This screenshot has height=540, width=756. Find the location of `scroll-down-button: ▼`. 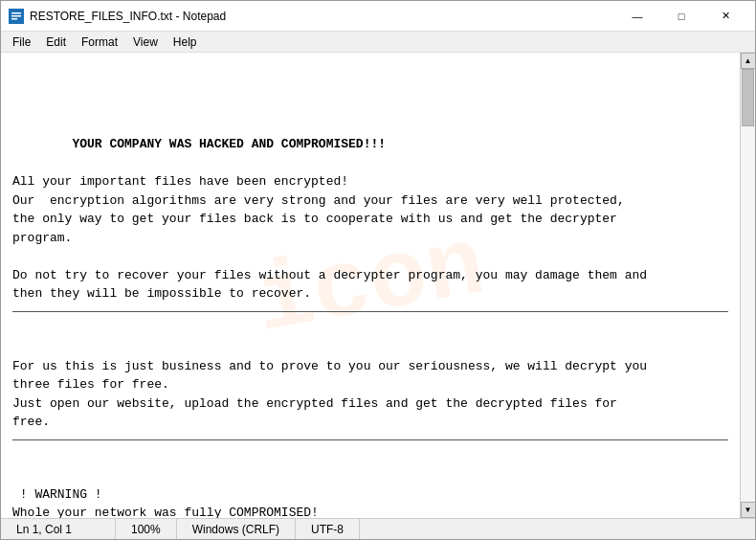

scroll-down-button: ▼ is located at coordinates (748, 509).